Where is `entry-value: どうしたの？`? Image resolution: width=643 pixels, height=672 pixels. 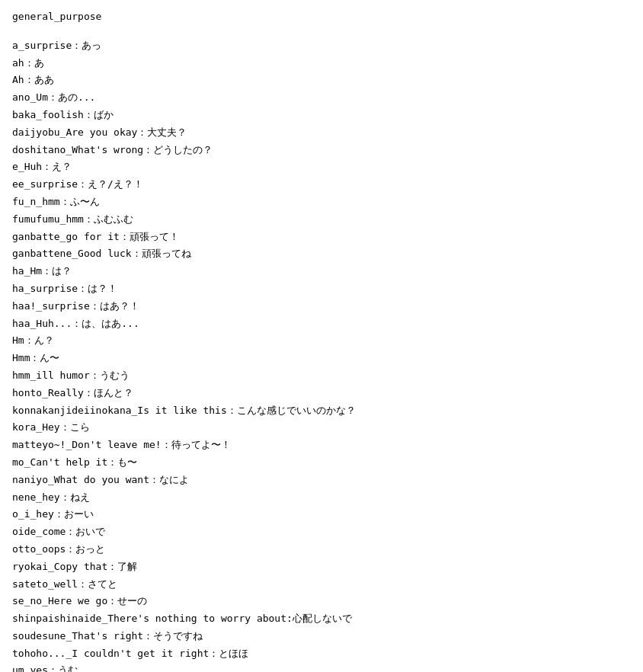 entry-value: どうしたの？ is located at coordinates (183, 149).